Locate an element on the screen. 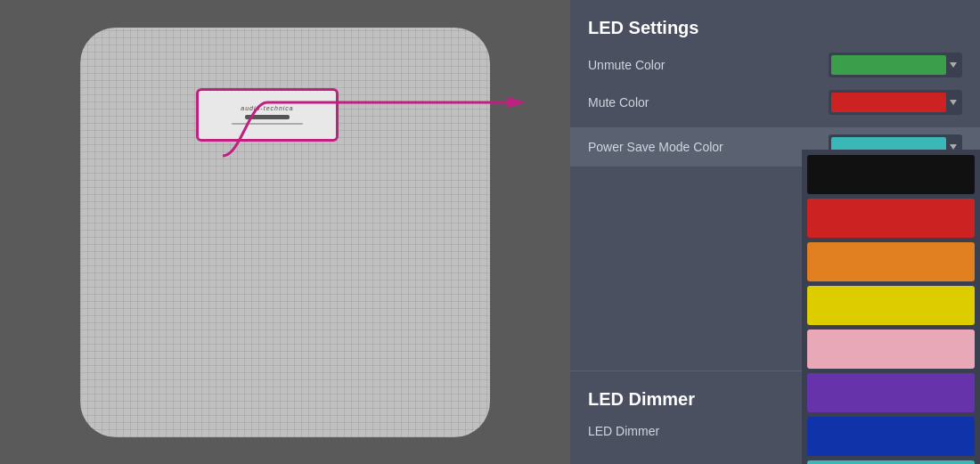 Image resolution: width=980 pixels, height=464 pixels. led-settings-title: LED Settings is located at coordinates (775, 28).